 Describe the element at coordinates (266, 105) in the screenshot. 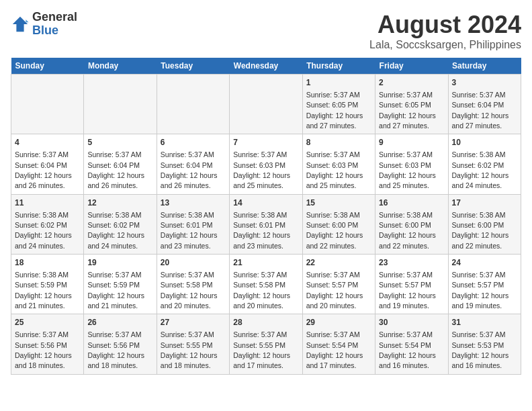

I see `calendar-week-row: 1Sunrise: 5:37 AM Sunset: 6:05 PM Daylig…` at that location.